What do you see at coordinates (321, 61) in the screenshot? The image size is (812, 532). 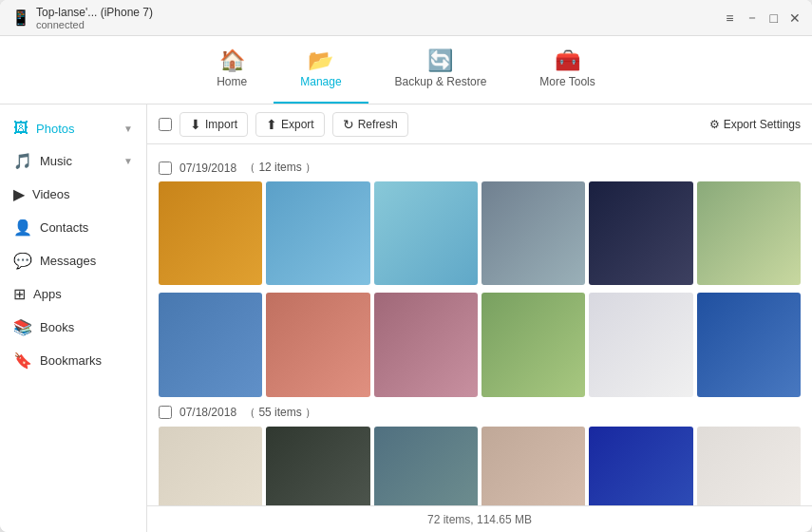 I see `manage-icon: 📂` at bounding box center [321, 61].